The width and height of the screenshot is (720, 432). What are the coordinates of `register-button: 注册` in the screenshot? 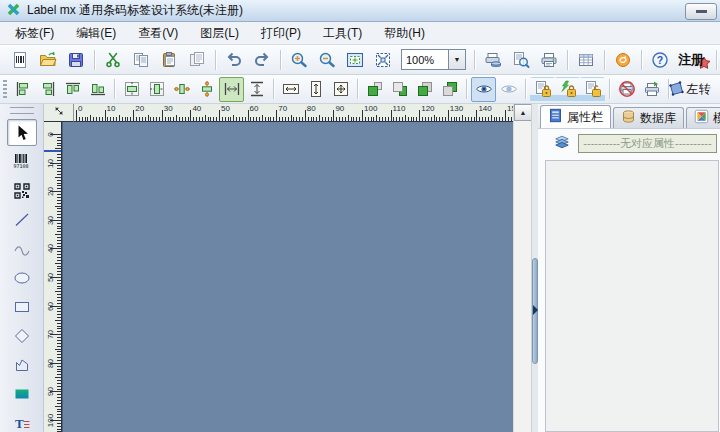 It's located at (693, 60).